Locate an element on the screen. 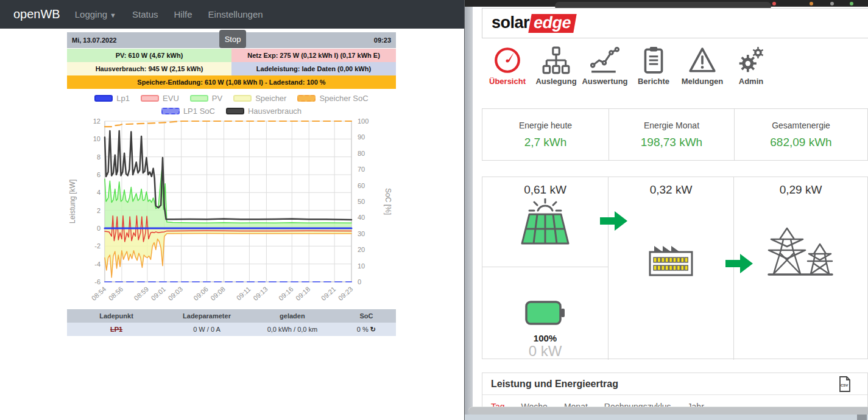 This screenshot has width=868, height=420. solaredge-nav: Übersicht Auslegung is located at coordinates (629, 66).